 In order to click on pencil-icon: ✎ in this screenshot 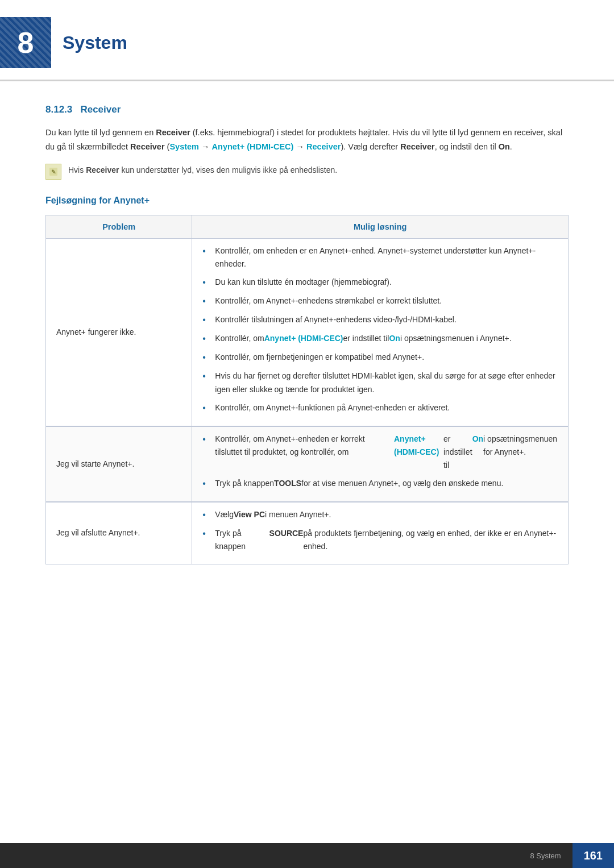, I will do `click(53, 172)`.